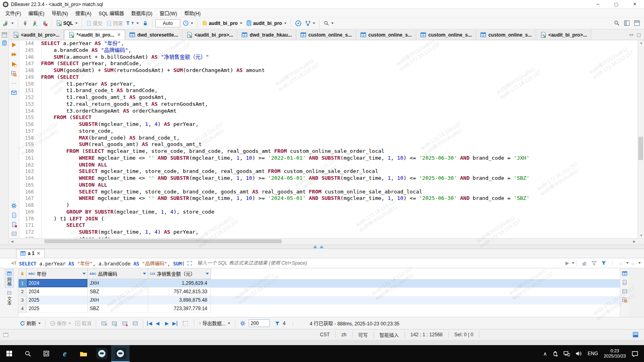 The width and height of the screenshot is (644, 362). Describe the element at coordinates (14, 45) in the screenshot. I see `execute-statement-icon` at that location.